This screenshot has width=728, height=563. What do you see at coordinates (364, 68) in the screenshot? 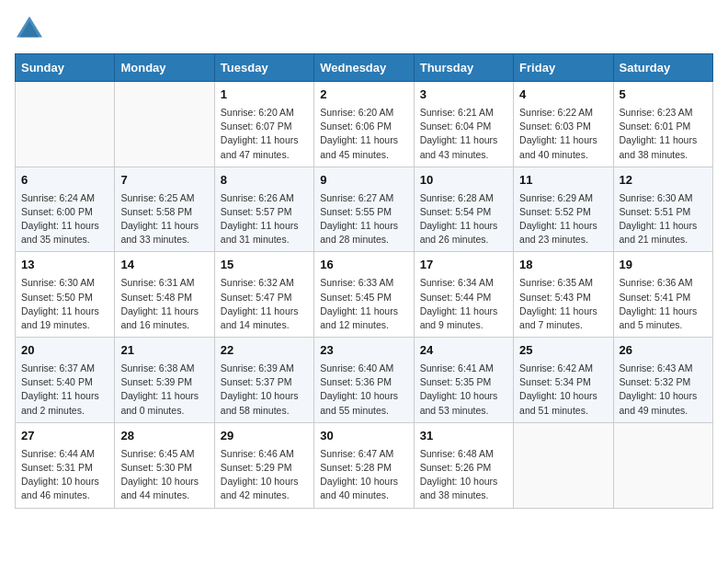
I see `header-row: SundayMondayTuesdayWednesdayThursdayFrid…` at bounding box center [364, 68].